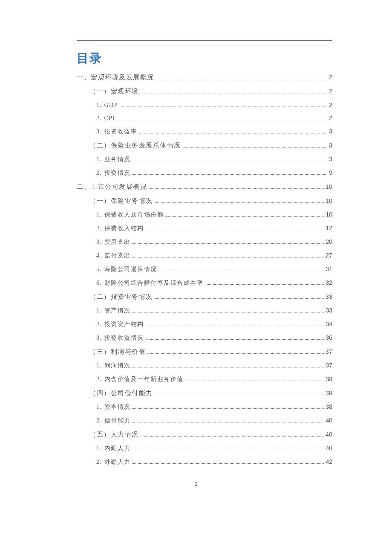 The height and width of the screenshot is (555, 392). Describe the element at coordinates (205, 187) in the screenshot. I see `toc-entry: 二、上市公司发展概况10` at that location.